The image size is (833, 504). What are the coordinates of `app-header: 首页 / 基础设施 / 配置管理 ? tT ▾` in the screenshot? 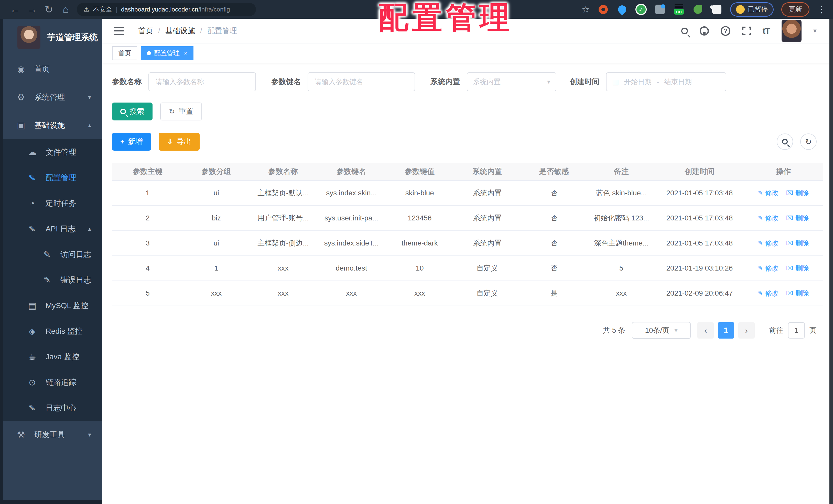 It's located at (468, 31).